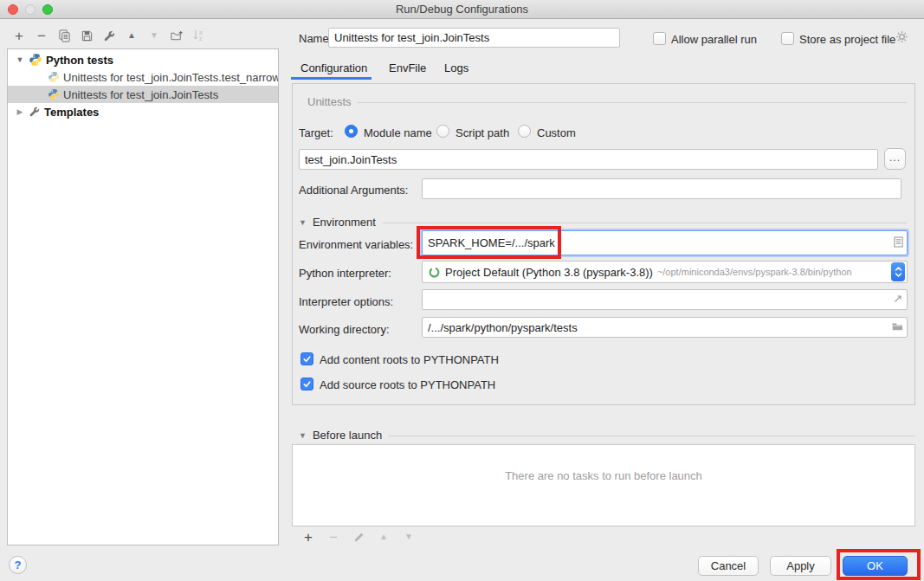  What do you see at coordinates (549, 272) in the screenshot?
I see `python-interpreter-value: Project Default (Python 3.8 (pyspark-3.8…` at bounding box center [549, 272].